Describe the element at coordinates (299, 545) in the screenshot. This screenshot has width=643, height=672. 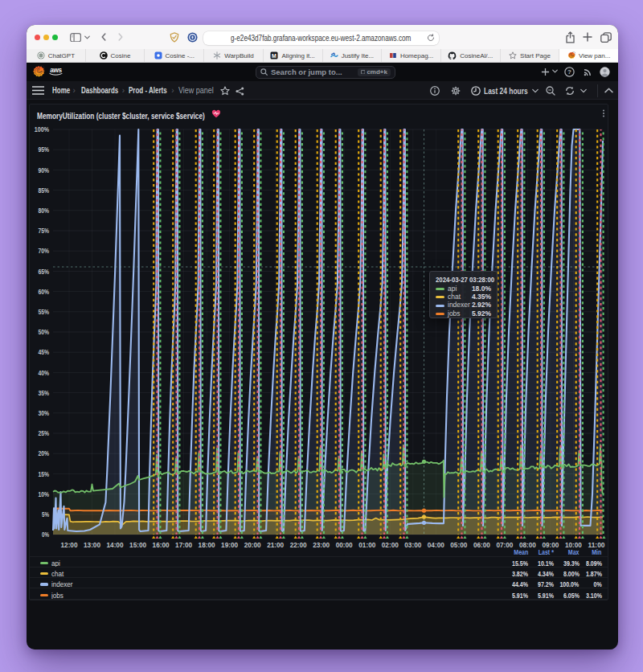
I see `svg-text: 22:00` at that location.